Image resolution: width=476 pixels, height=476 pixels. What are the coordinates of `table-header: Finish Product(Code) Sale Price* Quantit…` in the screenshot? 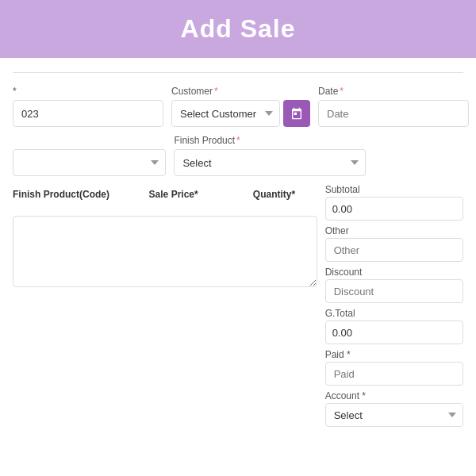 It's located at (165, 194).